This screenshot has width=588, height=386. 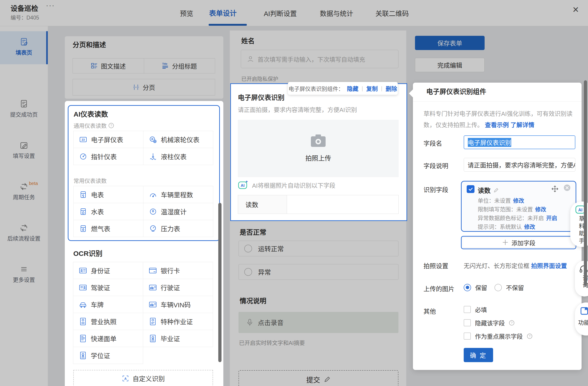 What do you see at coordinates (391, 88) in the screenshot?
I see `delete-component-link: 删除` at bounding box center [391, 88].